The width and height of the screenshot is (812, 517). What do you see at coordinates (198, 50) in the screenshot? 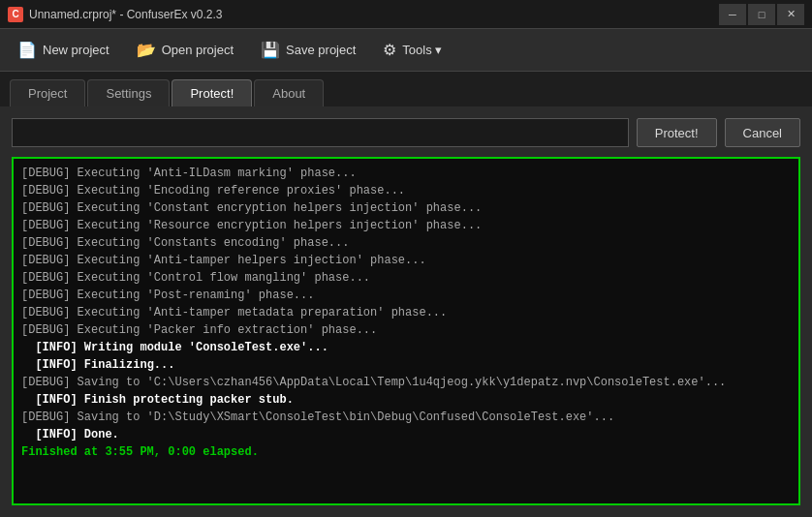
I see `open-project-label: Open project` at bounding box center [198, 50].